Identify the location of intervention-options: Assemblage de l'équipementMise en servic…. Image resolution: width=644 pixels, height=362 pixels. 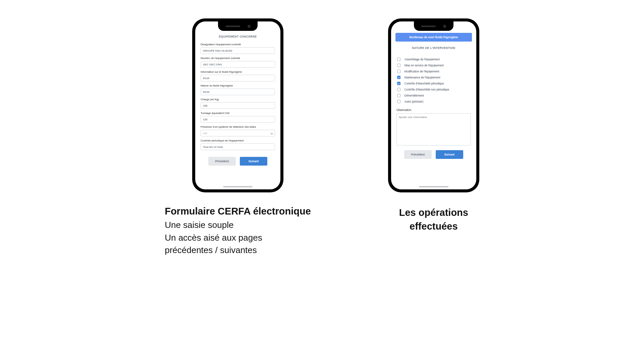
(434, 80).